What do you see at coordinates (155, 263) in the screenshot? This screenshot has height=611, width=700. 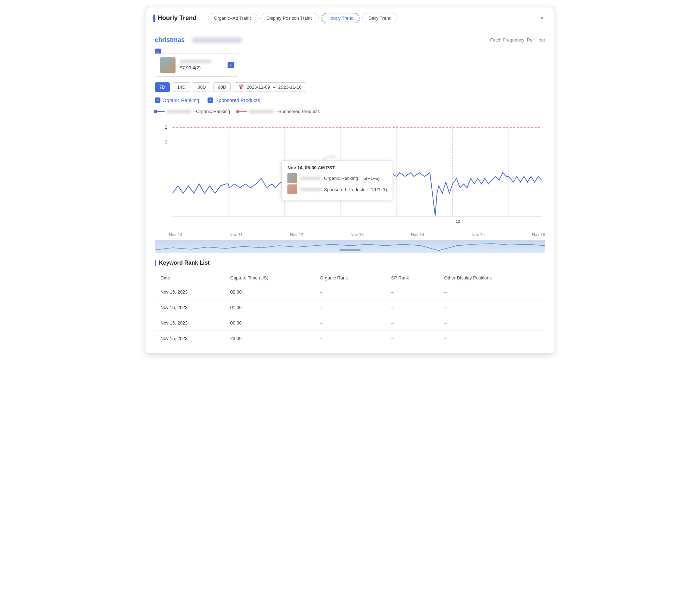 I see `section-accent` at bounding box center [155, 263].